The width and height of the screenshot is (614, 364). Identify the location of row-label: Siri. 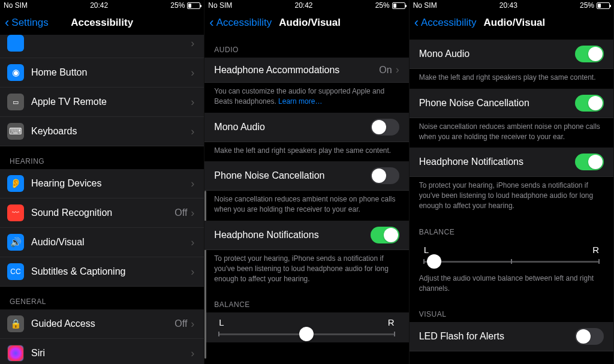
(111, 353).